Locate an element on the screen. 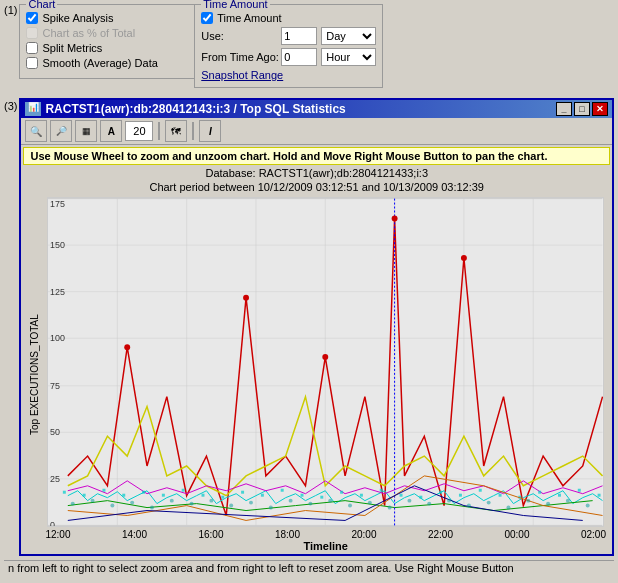 This screenshot has width=618, height=583. toolbar-magnify-btn: 🔍 is located at coordinates (36, 131).